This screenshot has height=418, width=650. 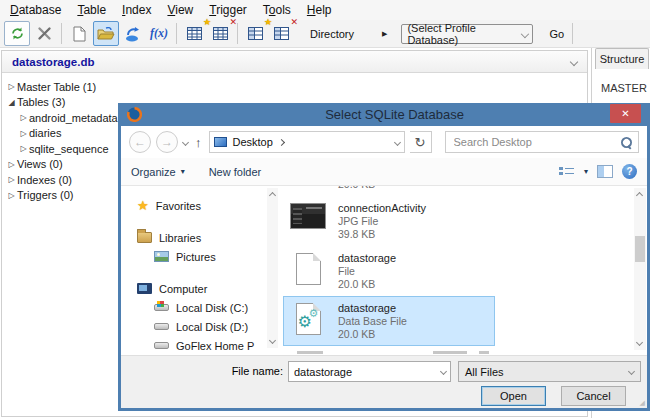 What do you see at coordinates (320, 10) in the screenshot?
I see `menu-help: Help` at bounding box center [320, 10].